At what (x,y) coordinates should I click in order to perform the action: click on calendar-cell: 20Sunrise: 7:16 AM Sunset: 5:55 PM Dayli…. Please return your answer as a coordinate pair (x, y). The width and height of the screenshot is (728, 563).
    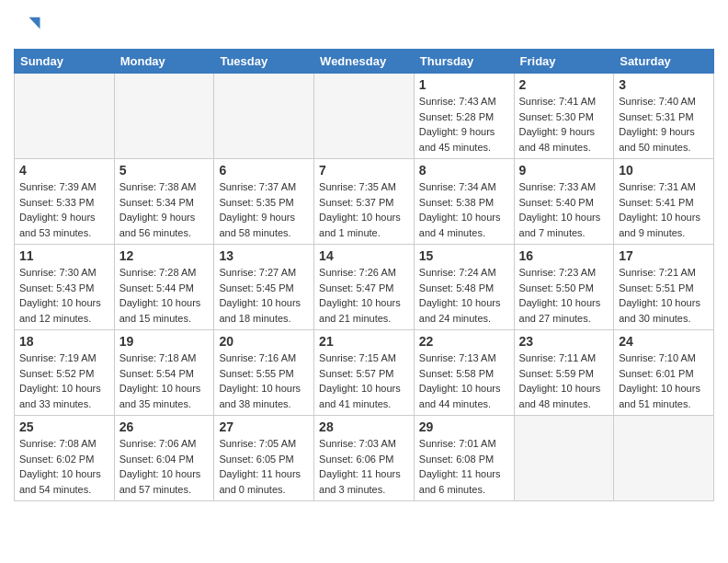
    Looking at the image, I should click on (265, 373).